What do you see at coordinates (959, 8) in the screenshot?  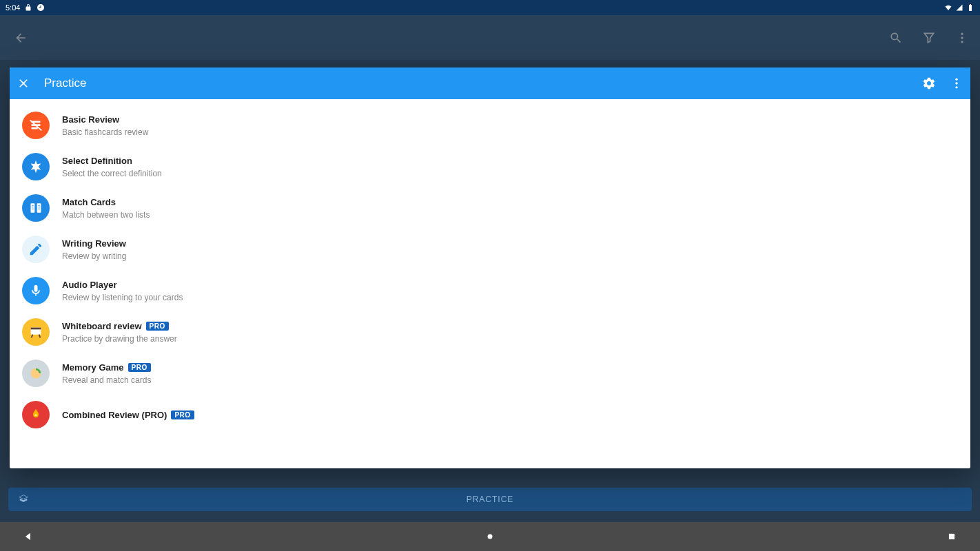 I see `signal-icon` at bounding box center [959, 8].